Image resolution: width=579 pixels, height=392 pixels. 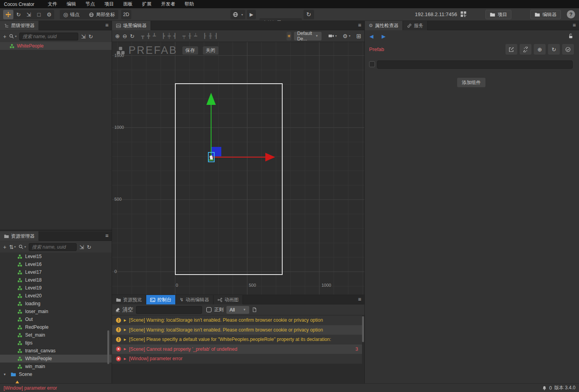 I want to click on create-asset-button: +, so click(x=5, y=247).